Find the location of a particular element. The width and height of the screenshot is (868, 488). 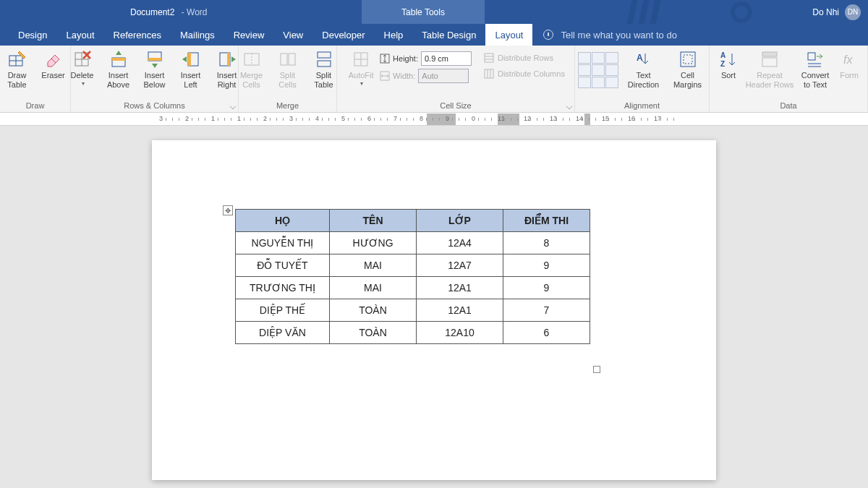

user-area: Do Nhi DN is located at coordinates (836, 12).